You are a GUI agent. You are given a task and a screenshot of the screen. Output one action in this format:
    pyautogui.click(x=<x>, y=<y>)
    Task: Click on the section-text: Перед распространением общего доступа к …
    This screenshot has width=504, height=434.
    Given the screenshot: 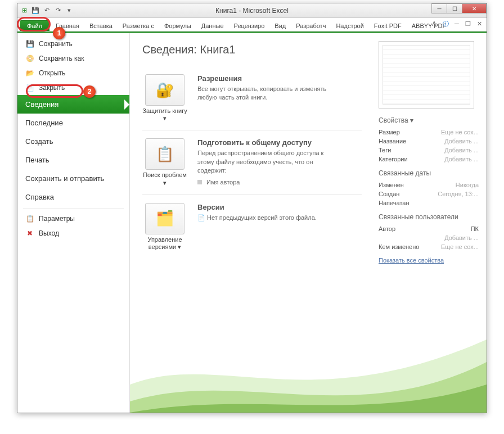 What is the action you would take?
    pyautogui.click(x=265, y=162)
    